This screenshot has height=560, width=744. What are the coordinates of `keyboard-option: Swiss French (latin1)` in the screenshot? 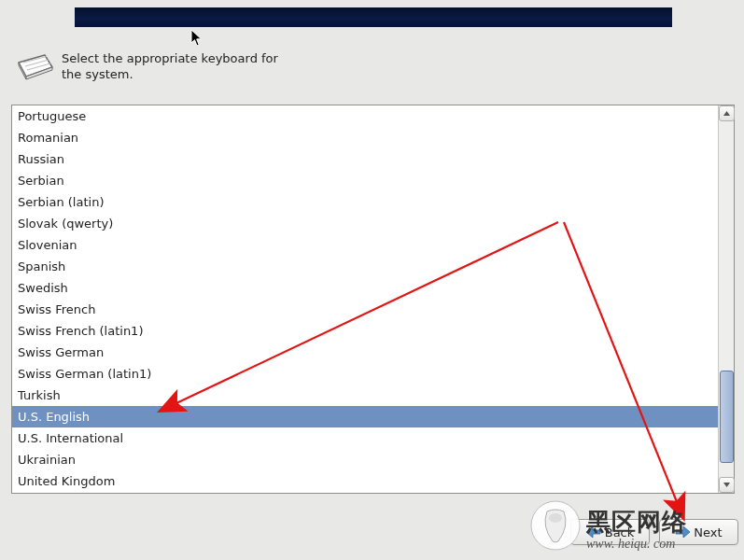 It's located at (365, 330).